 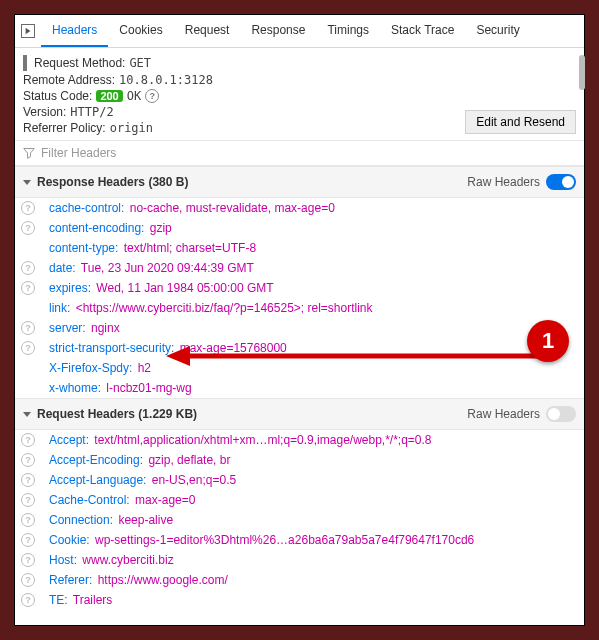 What do you see at coordinates (300, 182) in the screenshot?
I see `response-headers-section: Response Headers (380 B) Raw Headers` at bounding box center [300, 182].